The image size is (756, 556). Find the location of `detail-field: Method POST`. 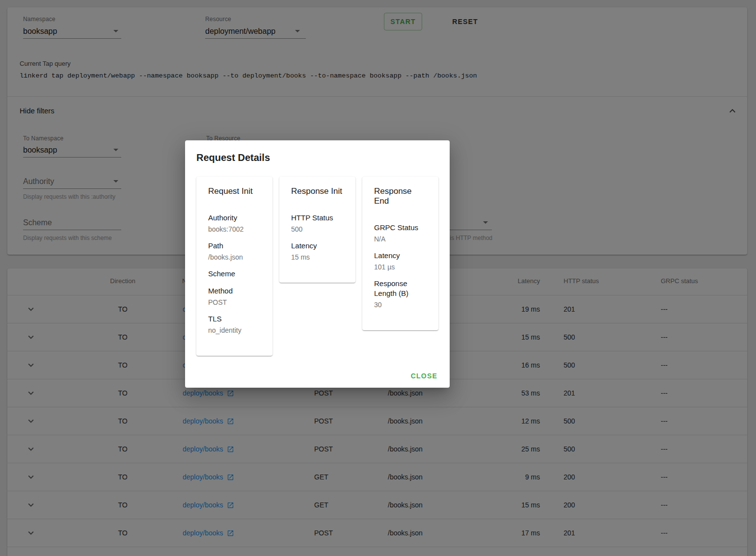

detail-field: Method POST is located at coordinates (235, 296).